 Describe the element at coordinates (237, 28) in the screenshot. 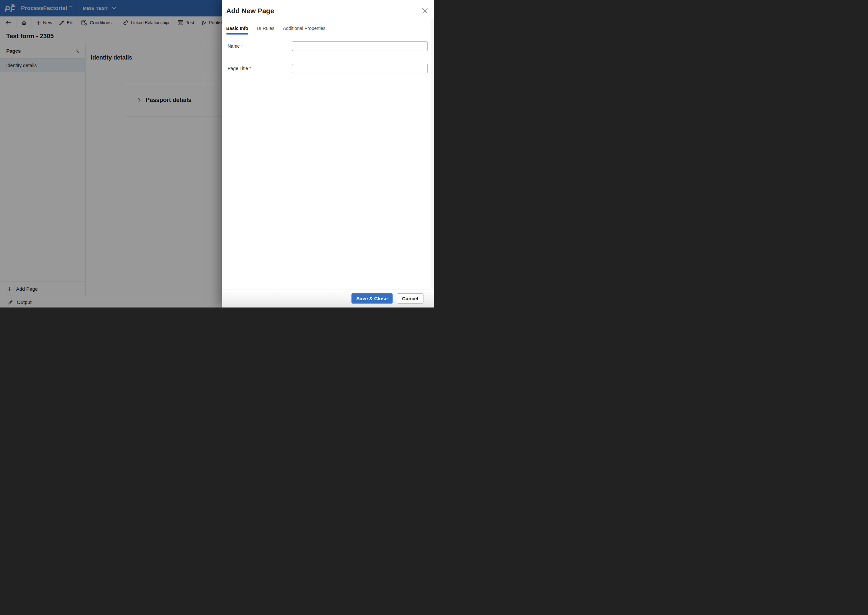

I see `tab-label: Basic Info` at that location.